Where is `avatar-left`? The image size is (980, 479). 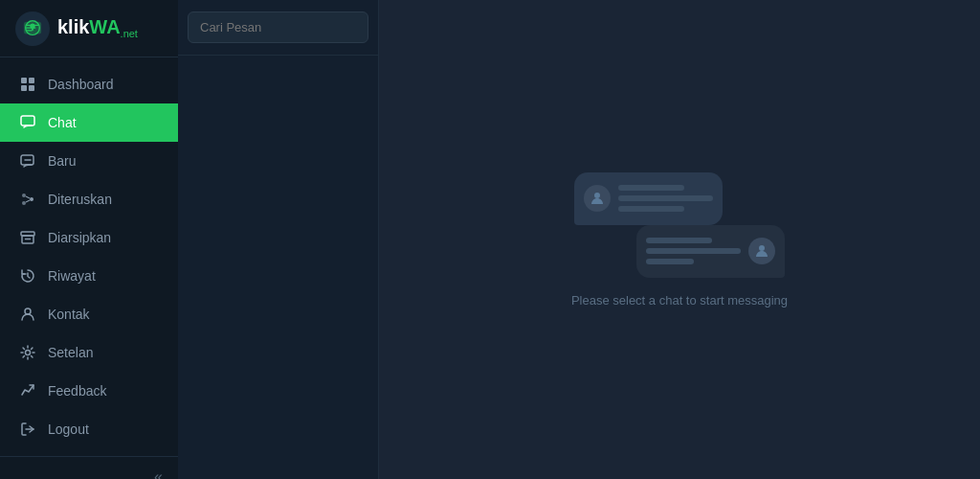 avatar-left is located at coordinates (597, 198).